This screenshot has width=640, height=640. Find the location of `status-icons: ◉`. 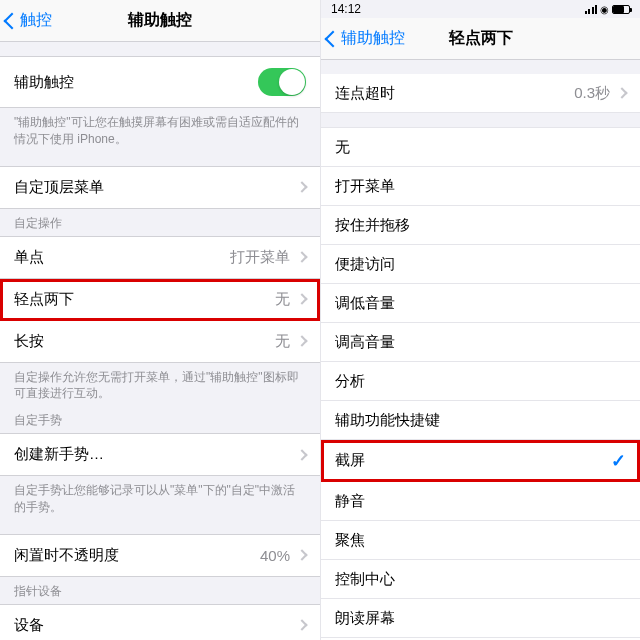

status-icons: ◉ is located at coordinates (608, 10).